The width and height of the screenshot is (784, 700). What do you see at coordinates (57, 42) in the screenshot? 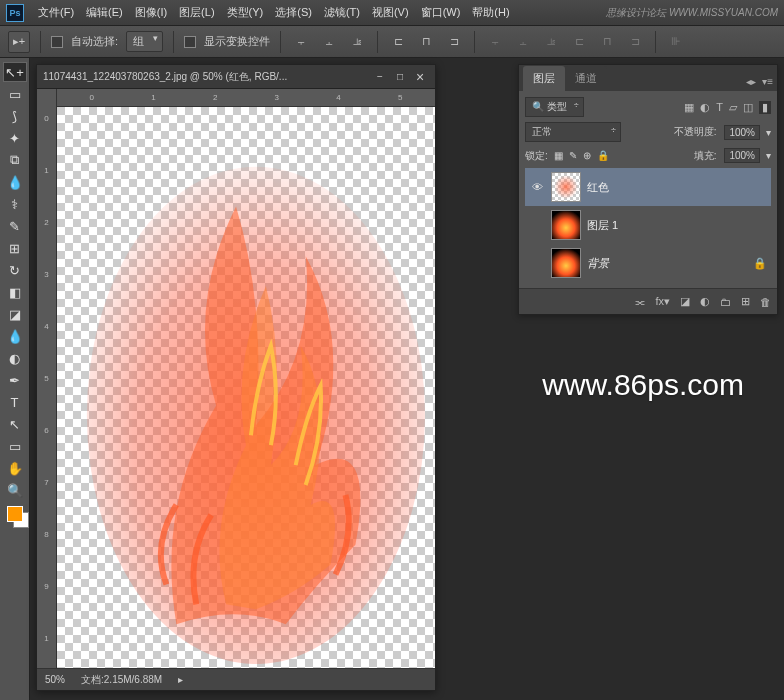
I see `auto-select-checkbox` at bounding box center [57, 42].